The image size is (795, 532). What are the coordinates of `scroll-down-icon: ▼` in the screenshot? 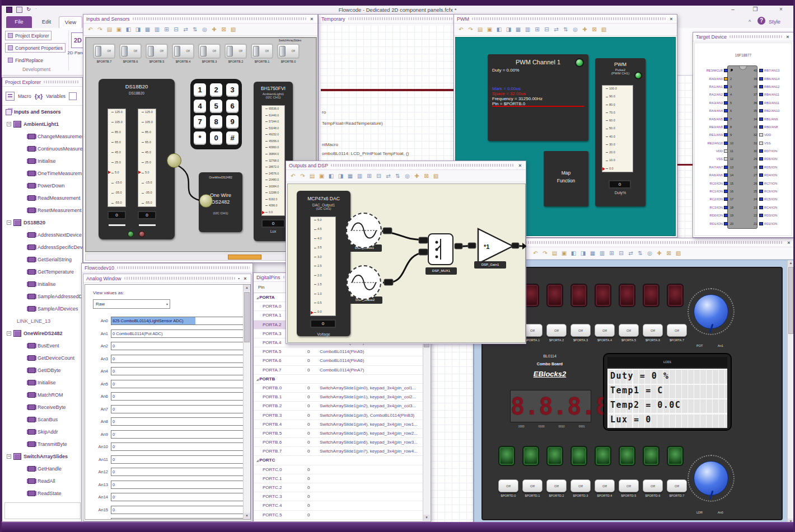 It's located at (247, 516).